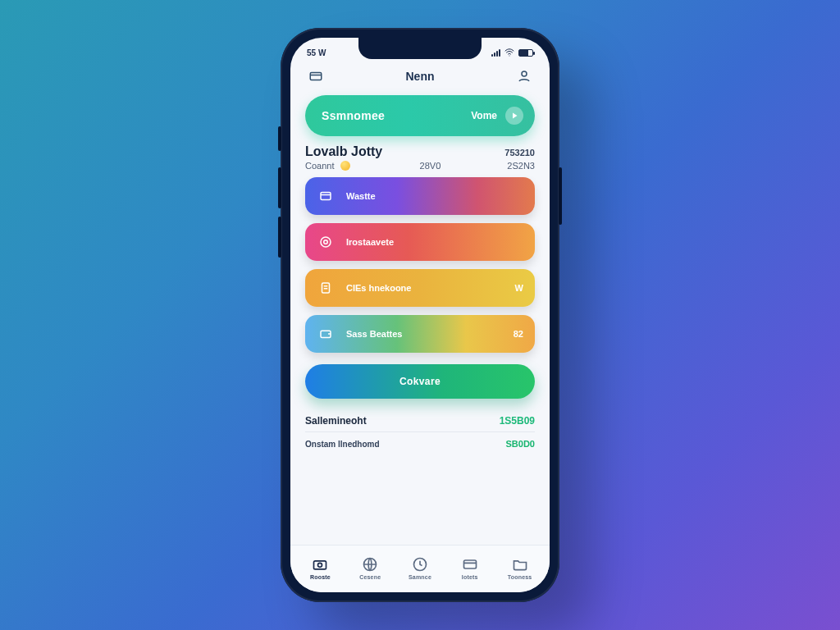 The image size is (840, 630). Describe the element at coordinates (520, 153) in the screenshot. I see `loyalty-total: 753210` at that location.